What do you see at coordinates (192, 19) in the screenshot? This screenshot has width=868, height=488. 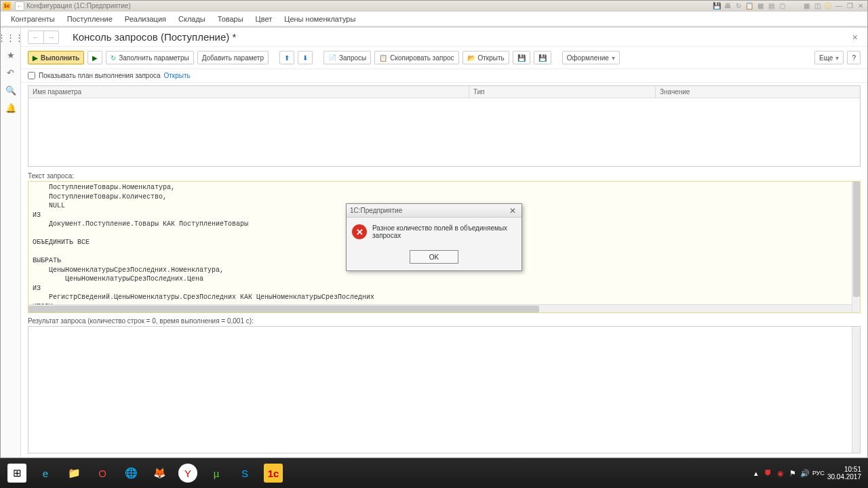 I see `menu-item: Склады` at bounding box center [192, 19].